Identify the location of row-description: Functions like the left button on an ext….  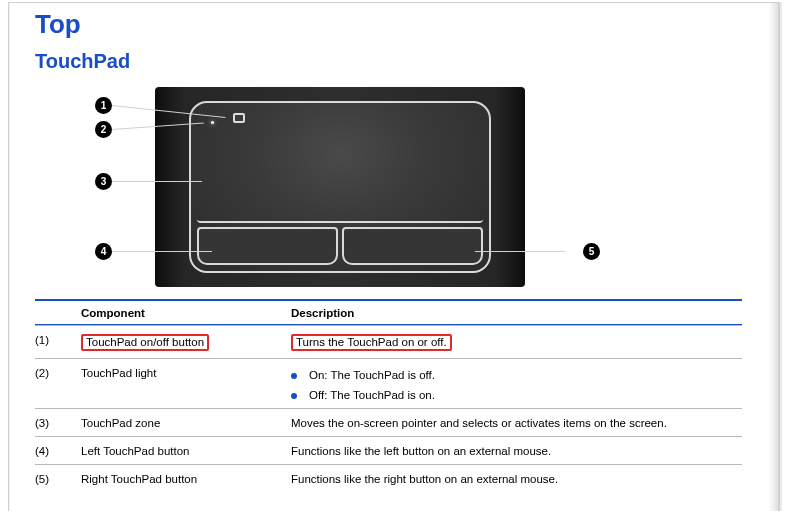
(516, 451).